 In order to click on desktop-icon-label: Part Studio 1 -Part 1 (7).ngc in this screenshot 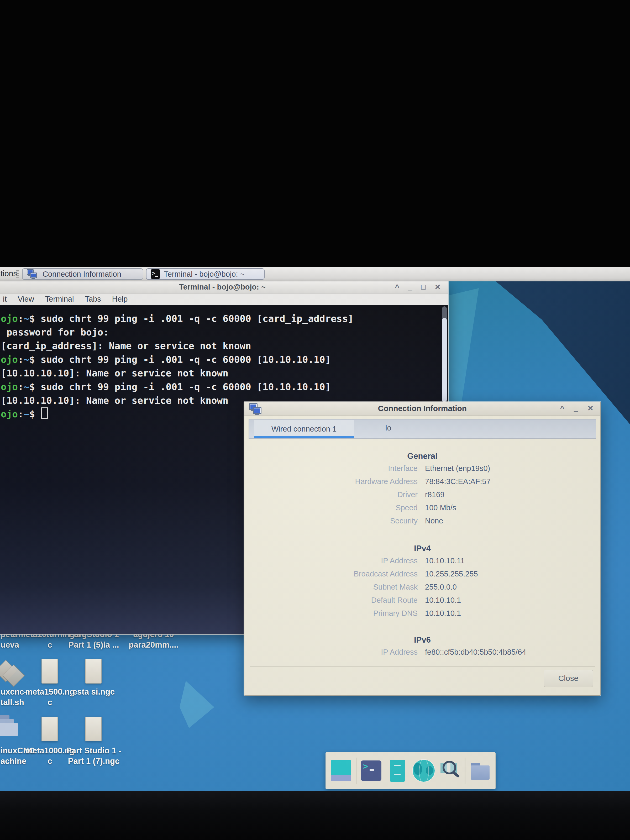, I will do `click(94, 756)`.